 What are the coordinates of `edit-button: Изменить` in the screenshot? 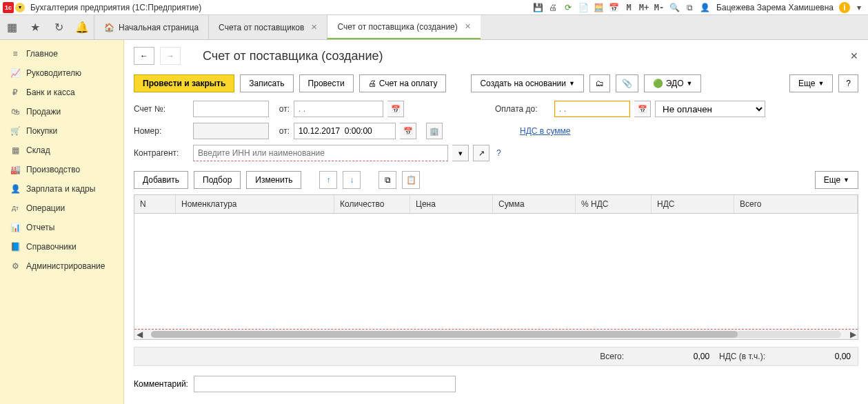 It's located at (274, 180).